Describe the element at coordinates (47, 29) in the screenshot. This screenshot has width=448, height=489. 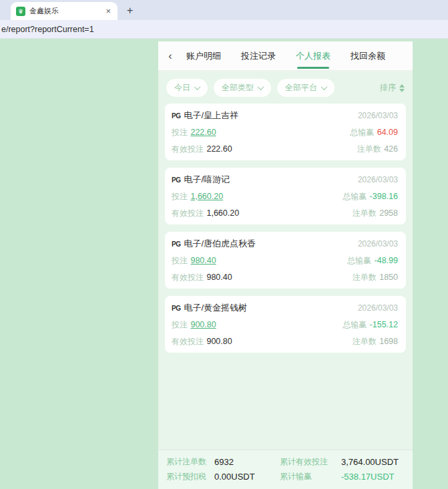
I see `url-text: e/report?reportCurrent=1` at that location.